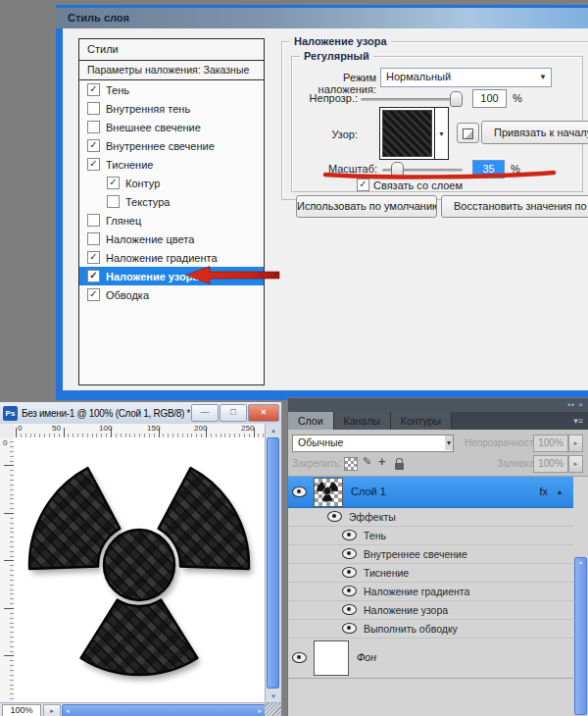 This screenshot has width=588, height=716. I want to click on scroll-down-icon: ▾, so click(273, 696).